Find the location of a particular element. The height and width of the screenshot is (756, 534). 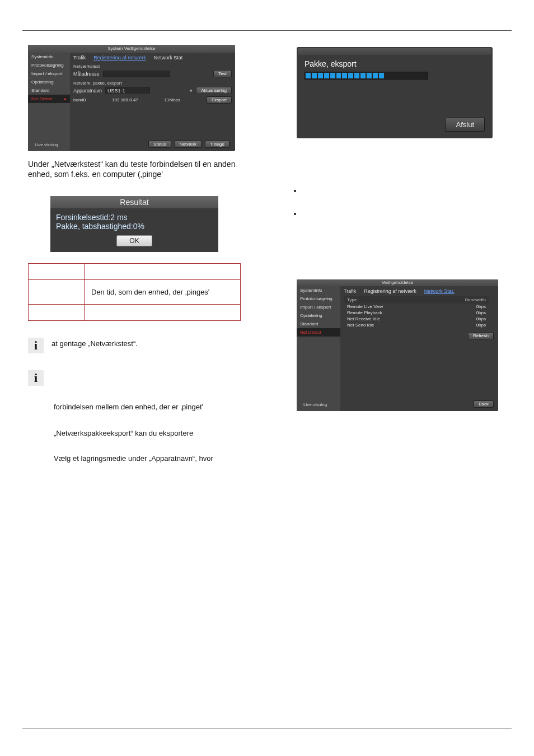

row-speed: 11Mbps is located at coordinates (172, 100).